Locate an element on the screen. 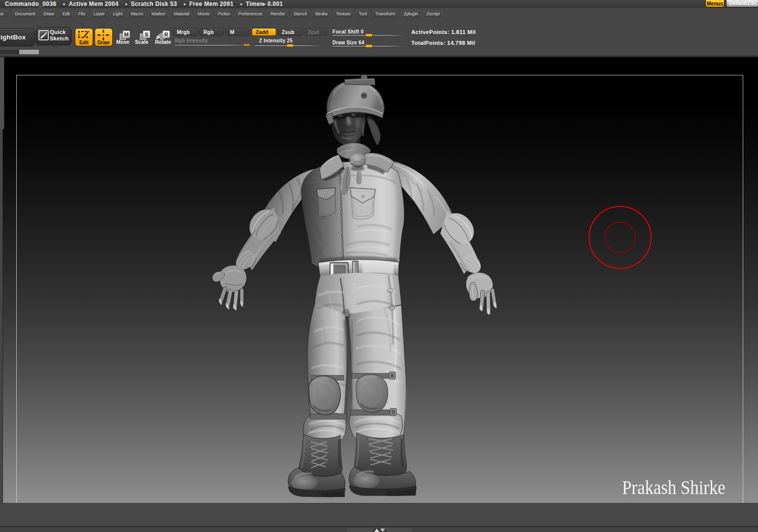 This screenshot has width=758, height=532. horizontal-scrollbar is located at coordinates (20, 52).